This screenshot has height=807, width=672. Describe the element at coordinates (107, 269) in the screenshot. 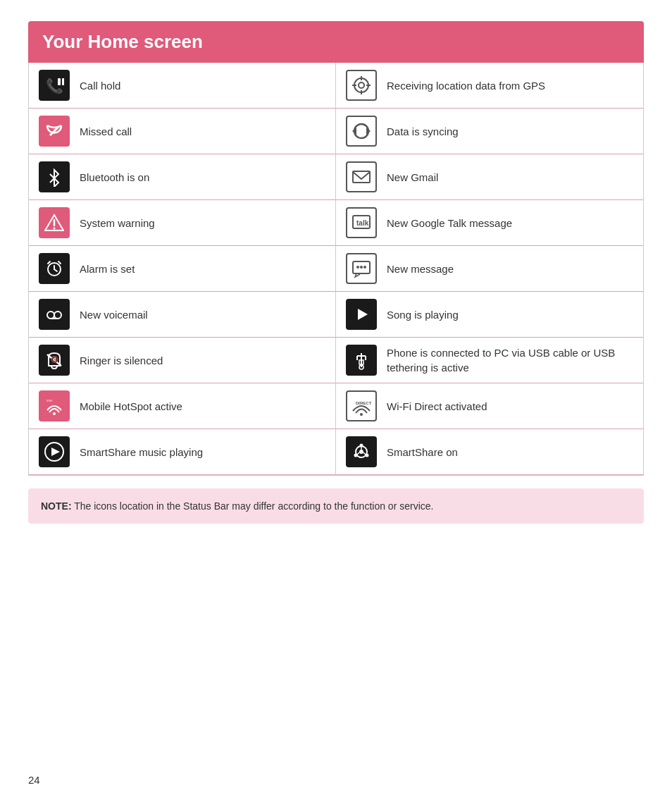

I see `alarm-label: Alarm is set` at that location.